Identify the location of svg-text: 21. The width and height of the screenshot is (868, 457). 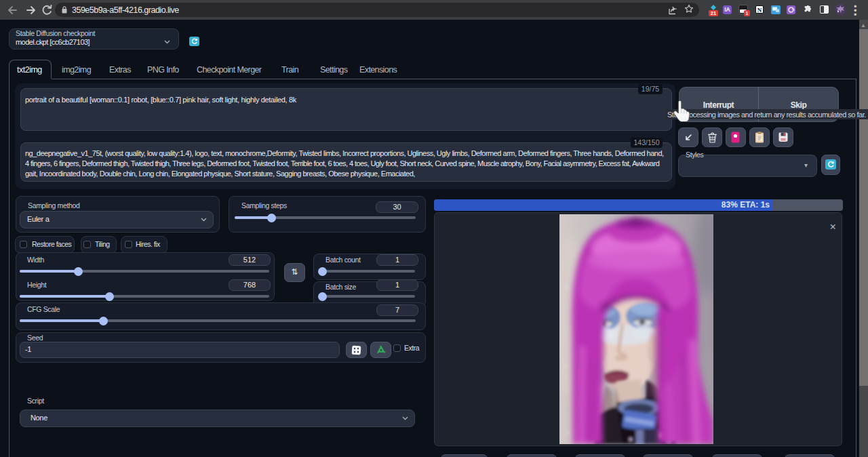
(713, 14).